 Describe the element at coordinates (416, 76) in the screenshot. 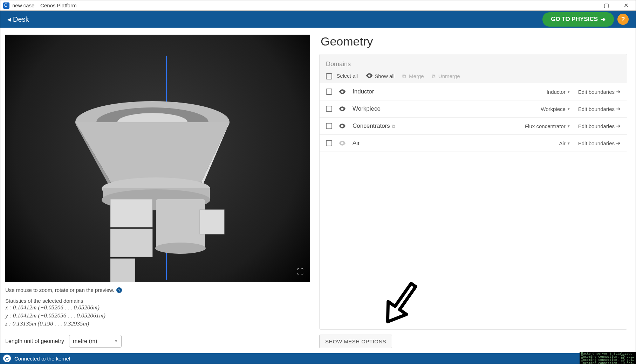

I see `merge-label: Merge` at that location.